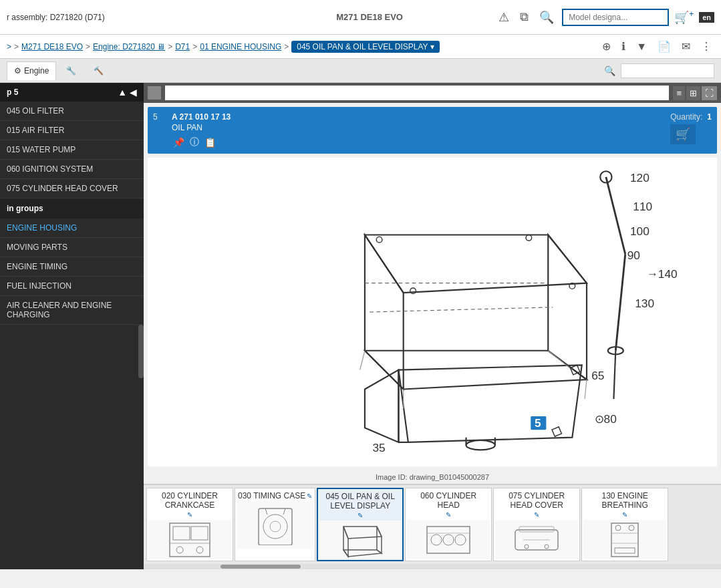 This screenshot has width=721, height=588. Describe the element at coordinates (99, 71) in the screenshot. I see `tab-tool: 🔨` at that location.